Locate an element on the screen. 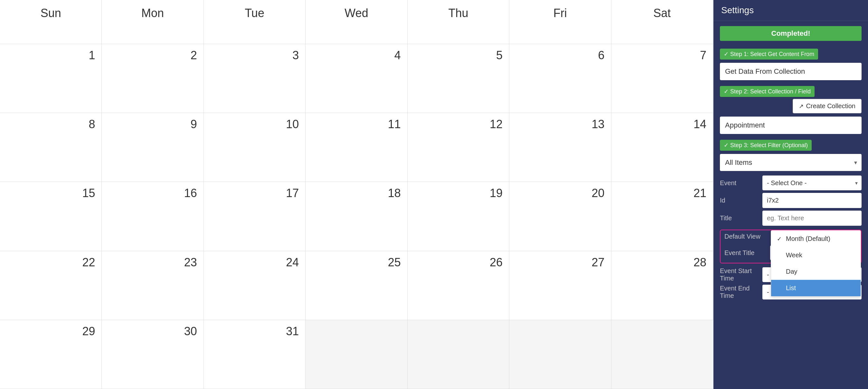 The width and height of the screenshot is (868, 389). calendar-day: 30 is located at coordinates (153, 355).